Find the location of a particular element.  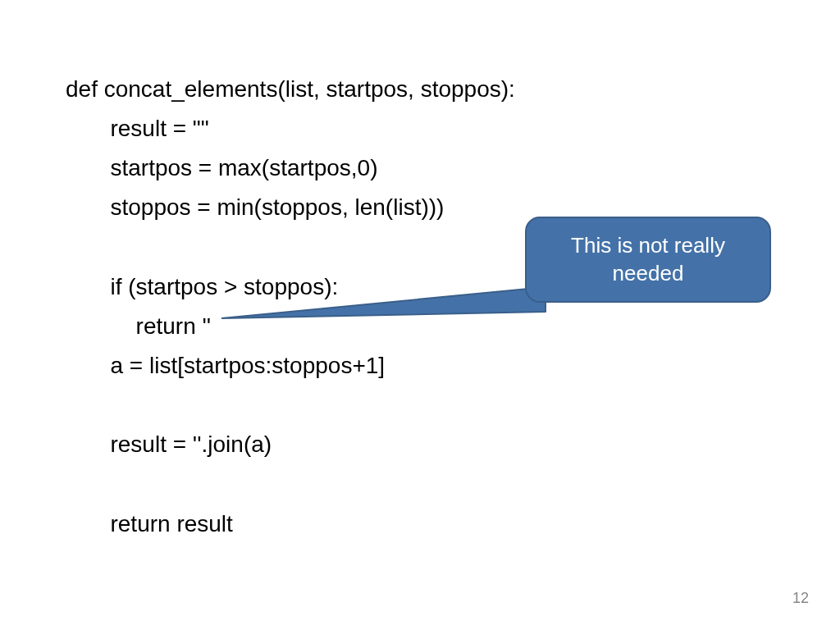

code-line: return '' is located at coordinates (138, 326).